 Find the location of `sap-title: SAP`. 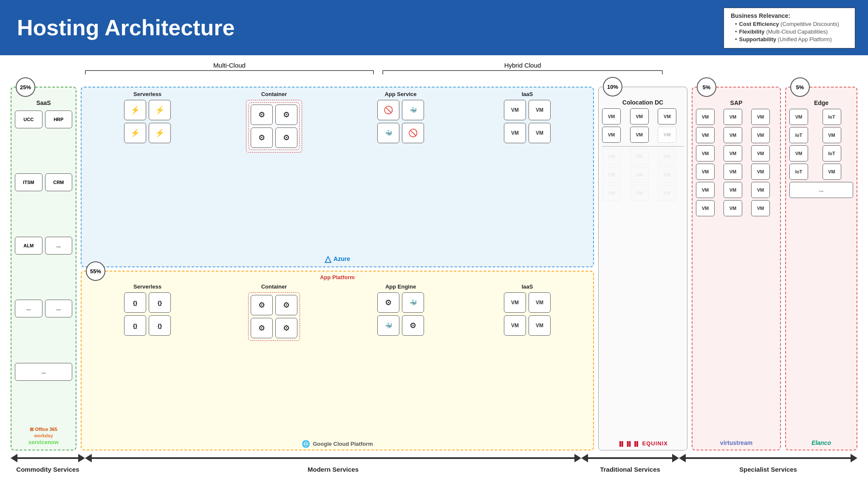

sap-title: SAP is located at coordinates (736, 103).